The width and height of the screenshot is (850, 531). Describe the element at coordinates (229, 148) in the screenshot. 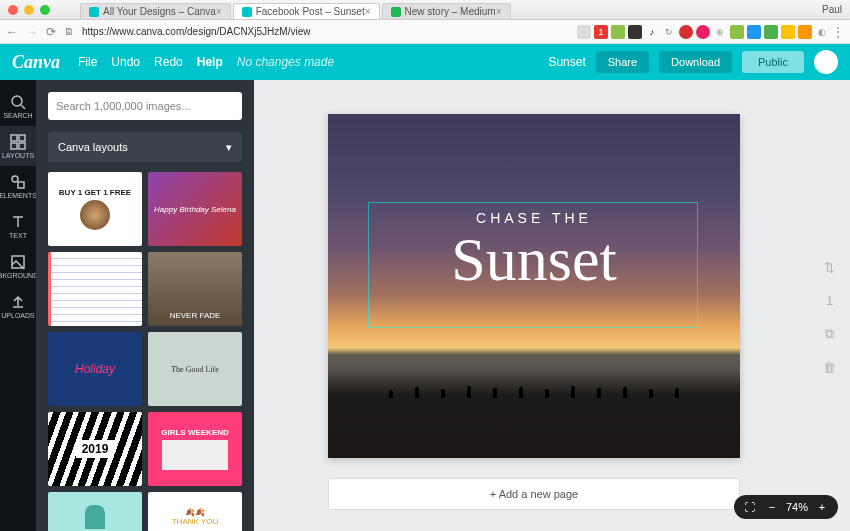

I see `chevron-down-icon: ▾` at that location.